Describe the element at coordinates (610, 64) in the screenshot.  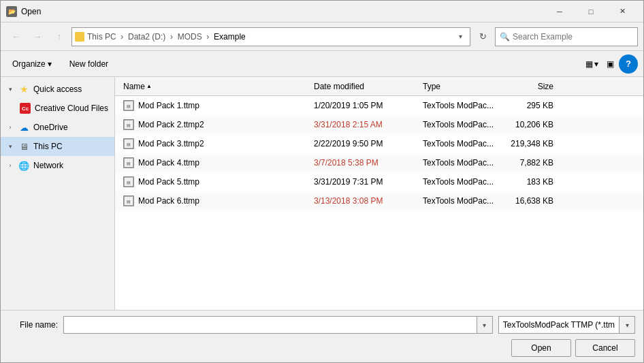
I see `pane-icon: ▣` at that location.